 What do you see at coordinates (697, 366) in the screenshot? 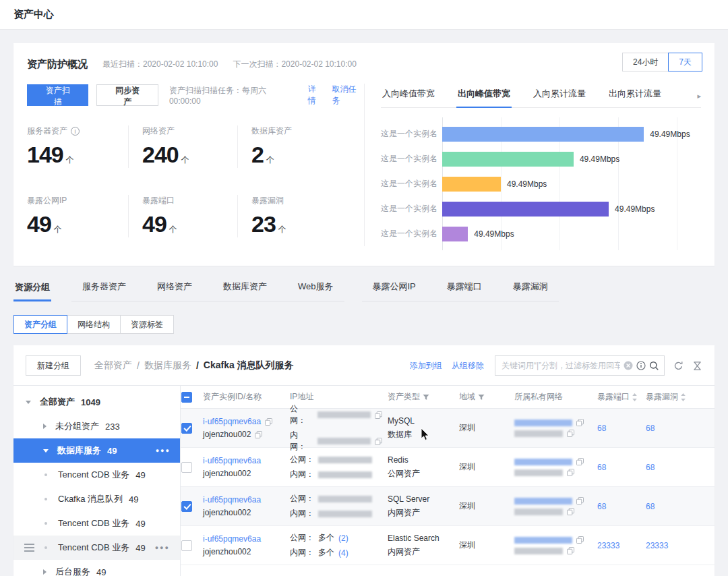
I see `hourglass-icon` at bounding box center [697, 366].